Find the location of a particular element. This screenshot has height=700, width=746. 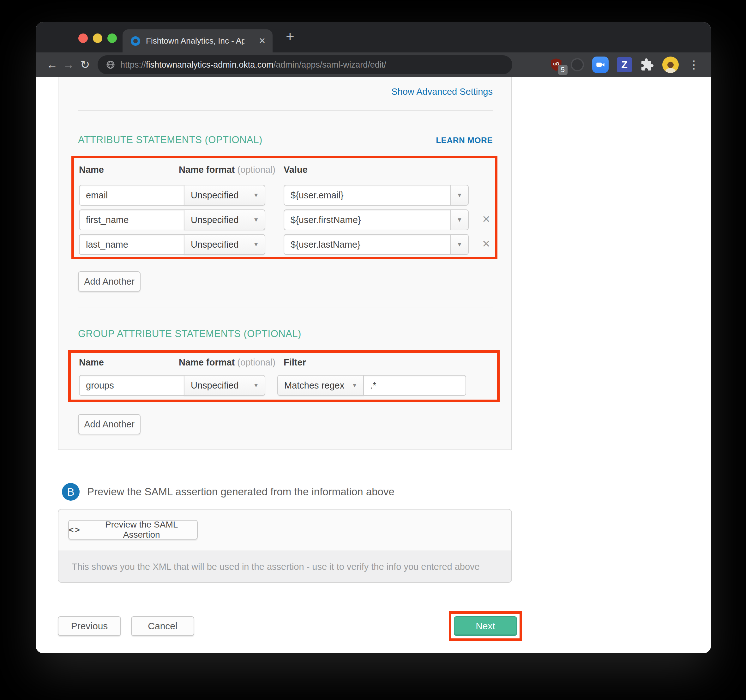

step-b-badge: B is located at coordinates (71, 492).